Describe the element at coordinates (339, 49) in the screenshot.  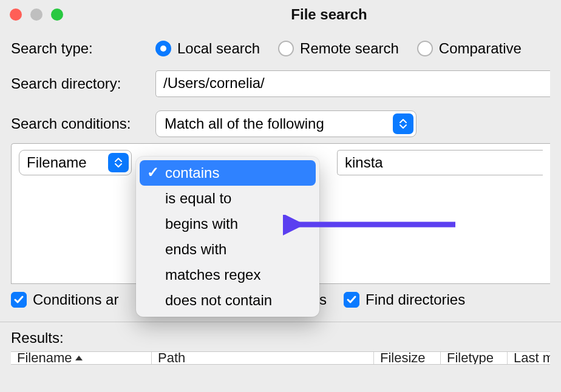
I see `search-type-radio-group: Local search Remote search Comparative` at that location.